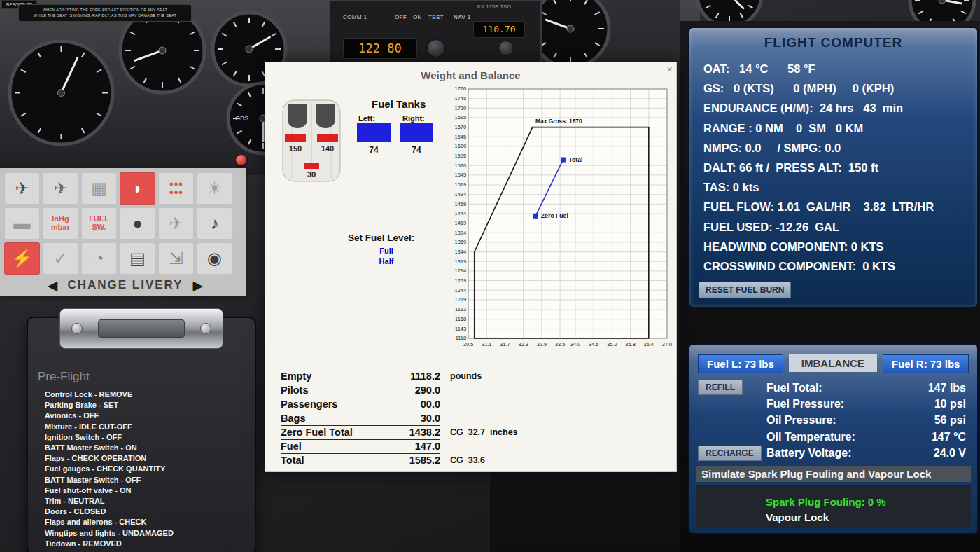  I want to click on tiedown-dots-icon: ●●● ●●●, so click(176, 188).